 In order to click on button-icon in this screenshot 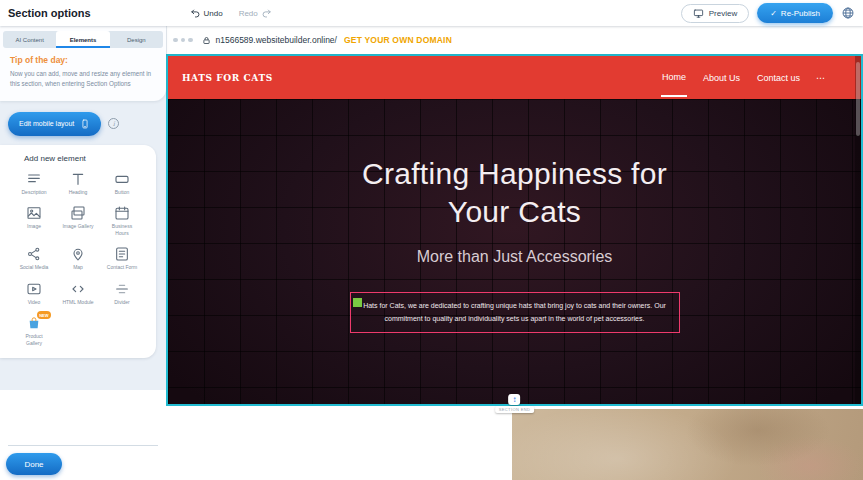, I will do `click(122, 179)`.